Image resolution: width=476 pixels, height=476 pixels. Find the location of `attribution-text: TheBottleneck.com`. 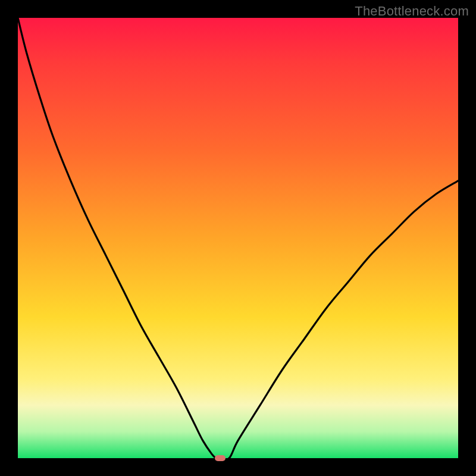

attribution-text: TheBottleneck.com is located at coordinates (412, 11).